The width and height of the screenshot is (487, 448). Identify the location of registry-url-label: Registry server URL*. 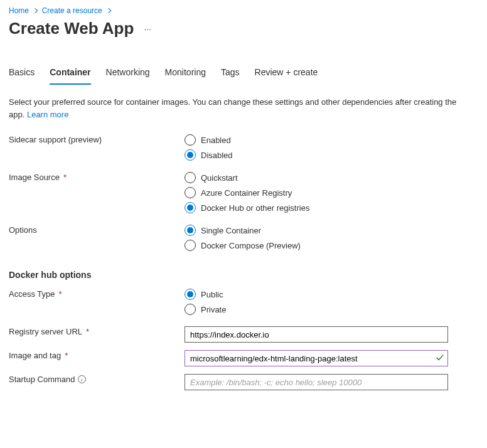
(97, 331).